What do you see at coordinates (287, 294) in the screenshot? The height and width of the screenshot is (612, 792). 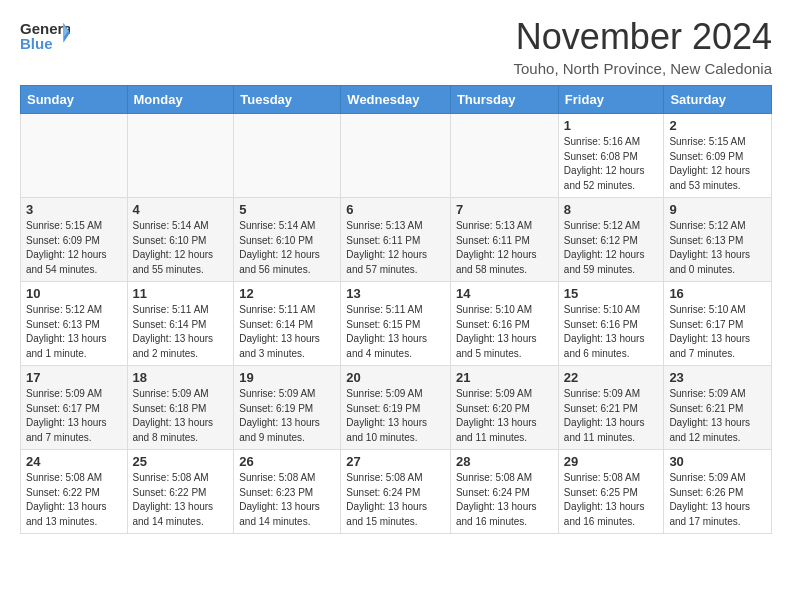 I see `day-number: 12` at bounding box center [287, 294].